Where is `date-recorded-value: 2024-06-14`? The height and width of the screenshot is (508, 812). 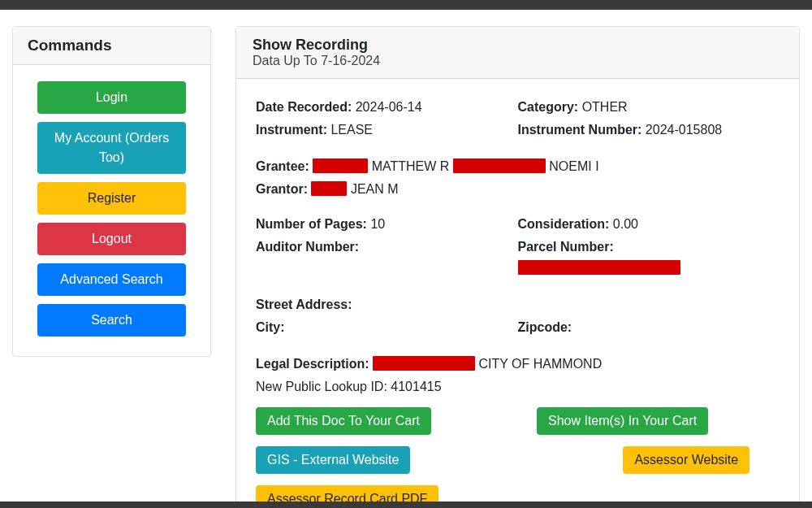 date-recorded-value: 2024-06-14 is located at coordinates (389, 107).